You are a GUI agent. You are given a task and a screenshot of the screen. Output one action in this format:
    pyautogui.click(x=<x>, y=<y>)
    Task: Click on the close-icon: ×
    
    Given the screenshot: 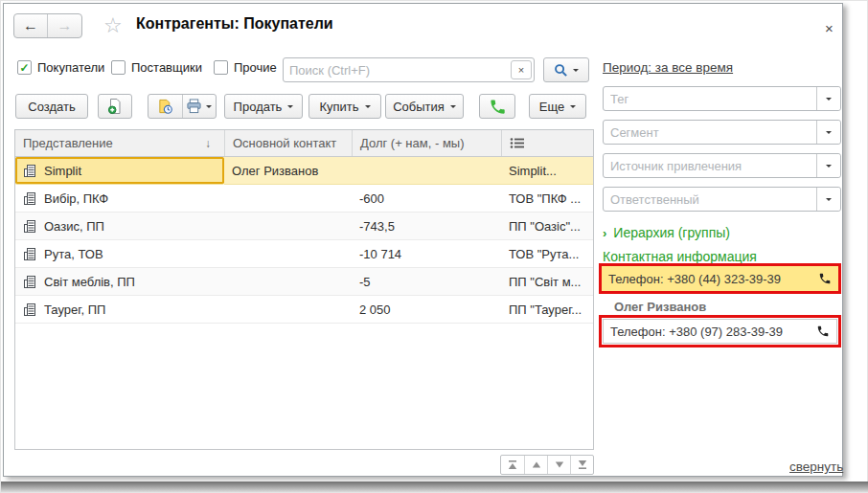 What is the action you would take?
    pyautogui.click(x=830, y=29)
    